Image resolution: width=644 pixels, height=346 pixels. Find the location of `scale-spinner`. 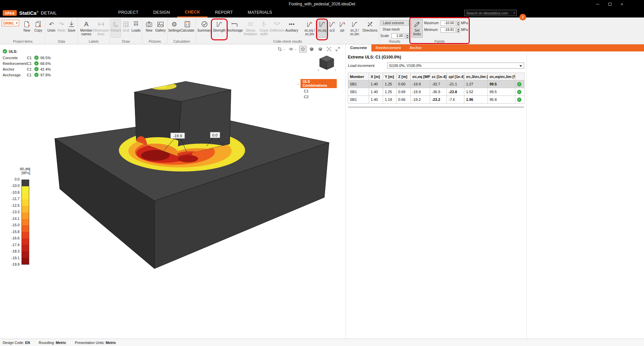

scale-spinner is located at coordinates (407, 36).